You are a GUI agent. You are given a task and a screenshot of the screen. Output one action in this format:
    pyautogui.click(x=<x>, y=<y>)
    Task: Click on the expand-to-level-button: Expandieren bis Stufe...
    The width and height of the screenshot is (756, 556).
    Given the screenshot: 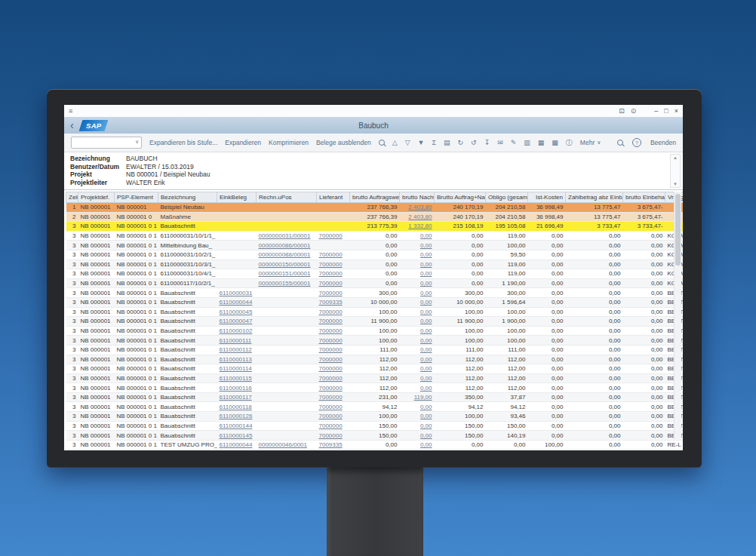 What is the action you would take?
    pyautogui.click(x=183, y=143)
    